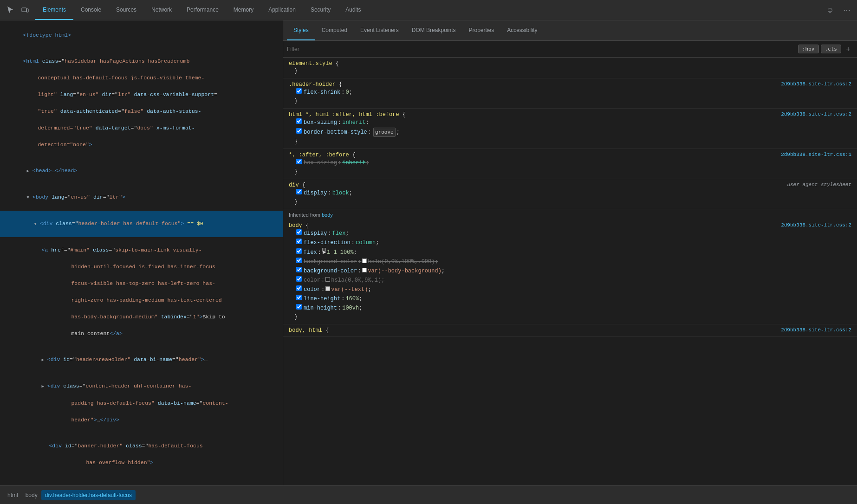 This screenshot has height=504, width=857. What do you see at coordinates (825, 49) in the screenshot?
I see `filter-buttons: :hov .cls +` at bounding box center [825, 49].